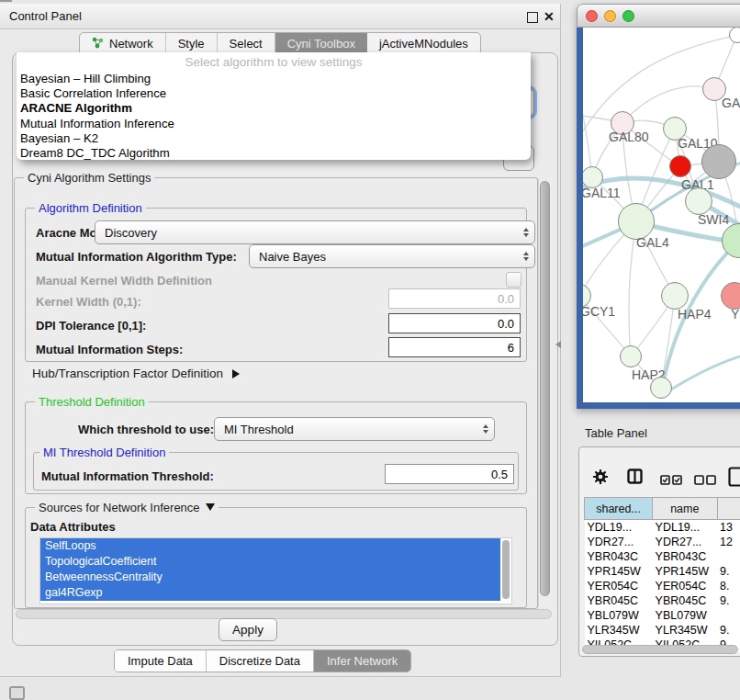 The height and width of the screenshot is (700, 740). What do you see at coordinates (274, 153) in the screenshot?
I see `algorithm-option: Dream8 DC_TDC Algorithm` at bounding box center [274, 153].